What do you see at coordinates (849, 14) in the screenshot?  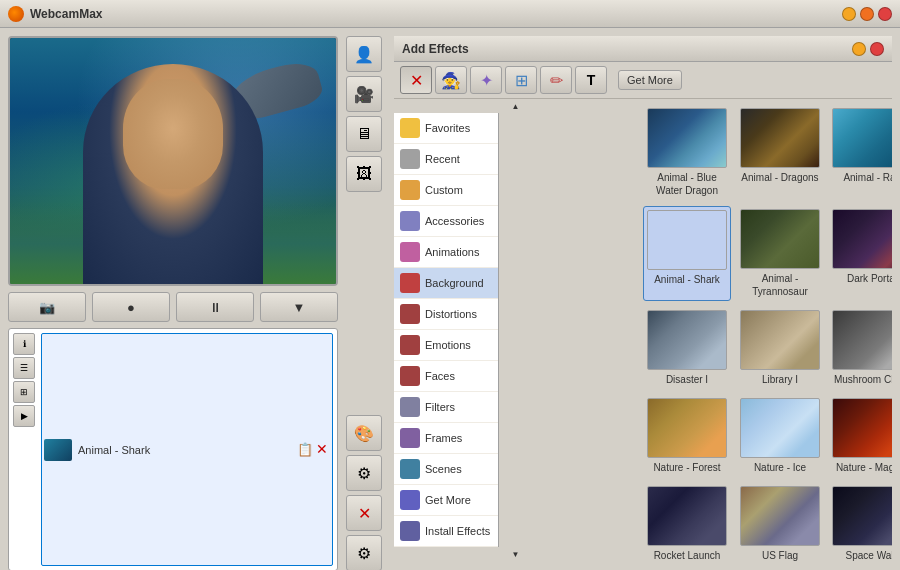 I see `minimize-button` at bounding box center [849, 14].